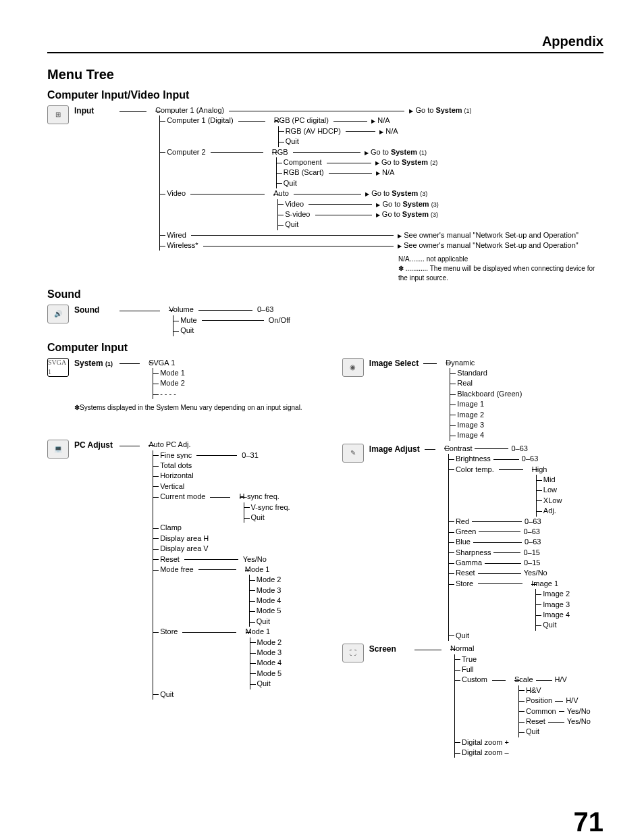 The height and width of the screenshot is (834, 644). I want to click on c-position: Position, so click(539, 700).